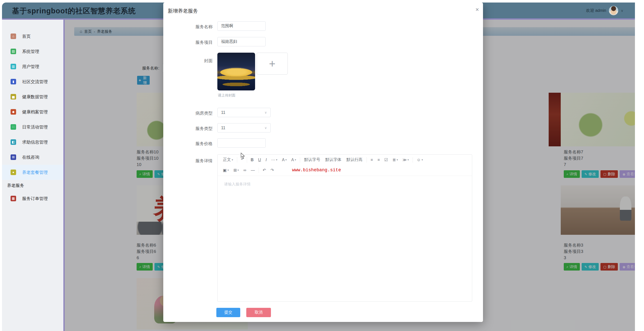 This screenshot has width=644, height=331. I want to click on link-icon: ∞, so click(245, 170).